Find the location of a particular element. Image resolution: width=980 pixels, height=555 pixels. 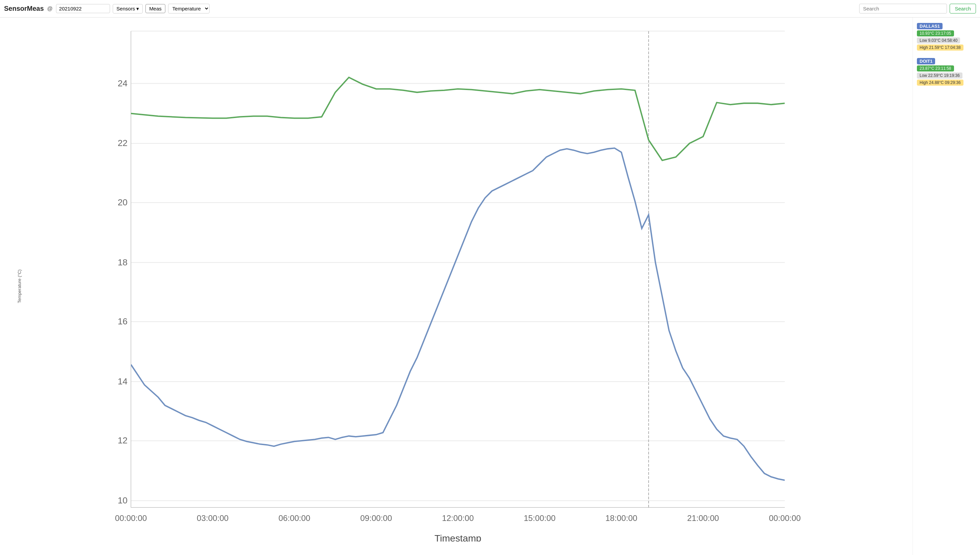

dallas-sensor-block: DALLAS1 10.93°C 23:17:05 Low 9.03°C 04:5… is located at coordinates (946, 37).